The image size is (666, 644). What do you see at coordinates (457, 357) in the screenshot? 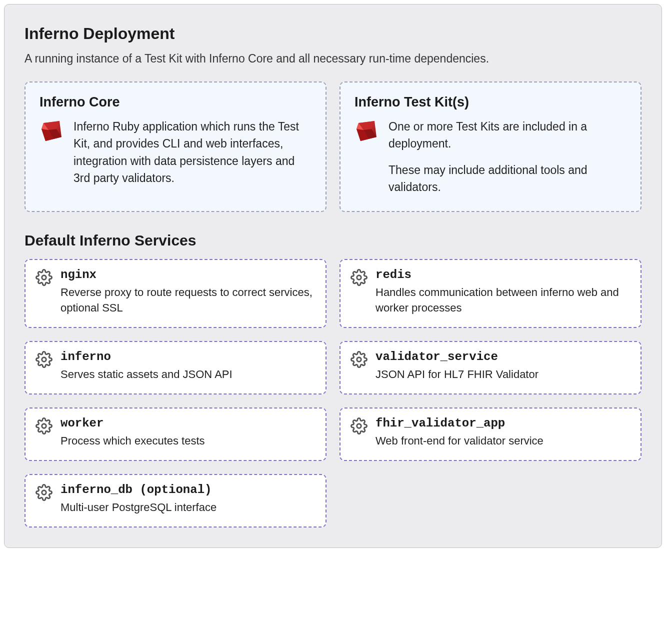
I see `service-name: validator_service` at bounding box center [457, 357].